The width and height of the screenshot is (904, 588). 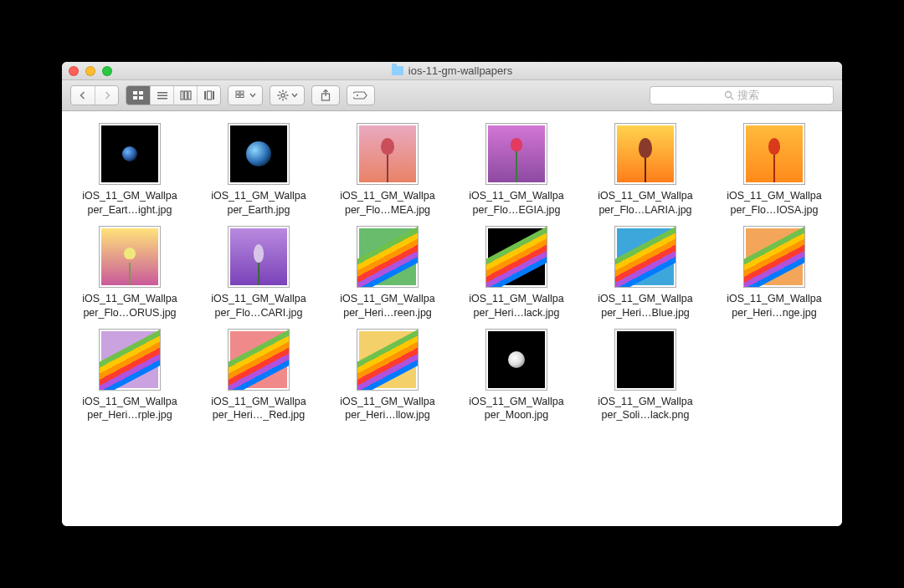 I want to click on back-button, so click(x=83, y=95).